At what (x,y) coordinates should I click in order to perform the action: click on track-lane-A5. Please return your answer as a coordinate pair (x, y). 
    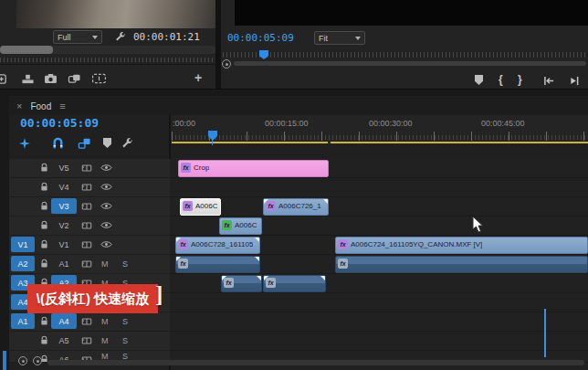
    Looking at the image, I should click on (379, 342).